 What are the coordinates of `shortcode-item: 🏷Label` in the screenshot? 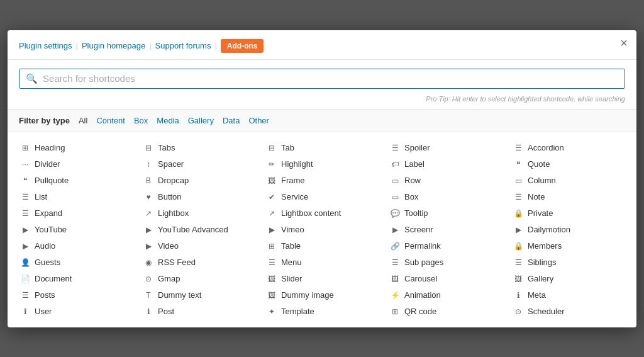 It's located at (445, 164).